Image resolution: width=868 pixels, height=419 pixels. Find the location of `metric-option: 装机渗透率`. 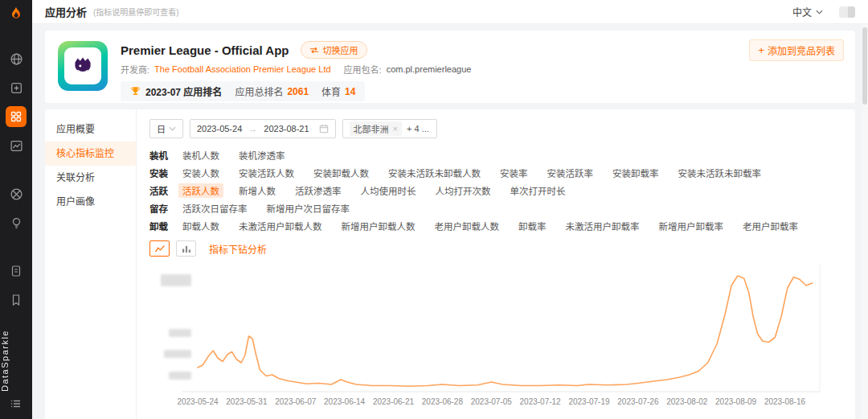

metric-option: 装机渗透率 is located at coordinates (262, 155).